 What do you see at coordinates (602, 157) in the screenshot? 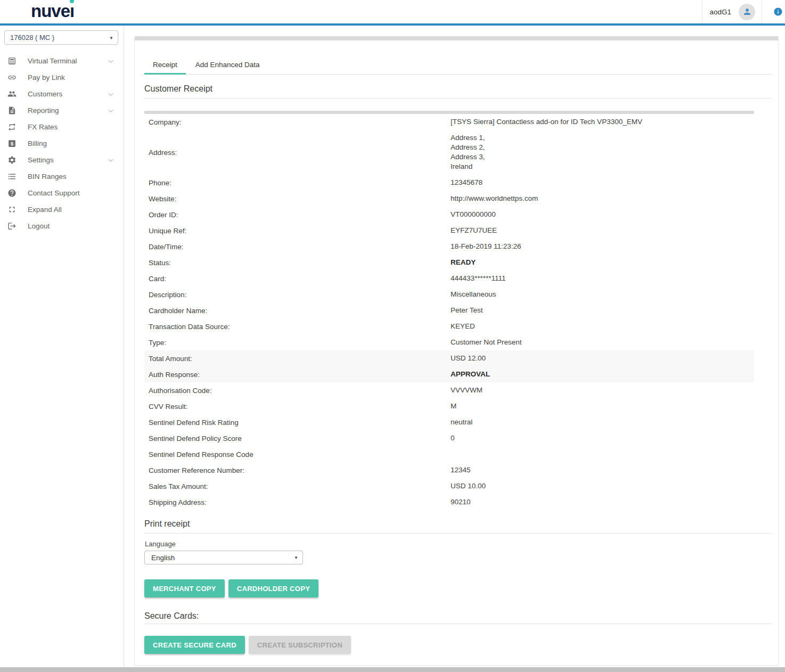
I see `address-line: Address 3,` at bounding box center [602, 157].